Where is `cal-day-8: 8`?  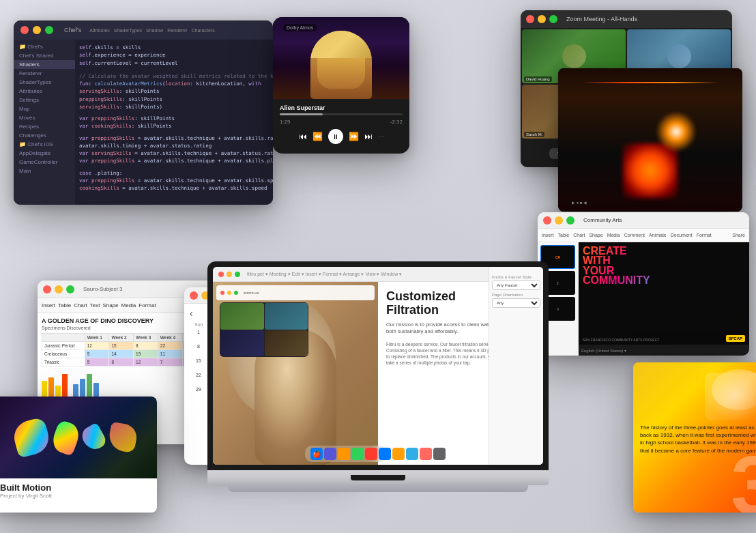
cal-day-8: 8 is located at coordinates (199, 349).